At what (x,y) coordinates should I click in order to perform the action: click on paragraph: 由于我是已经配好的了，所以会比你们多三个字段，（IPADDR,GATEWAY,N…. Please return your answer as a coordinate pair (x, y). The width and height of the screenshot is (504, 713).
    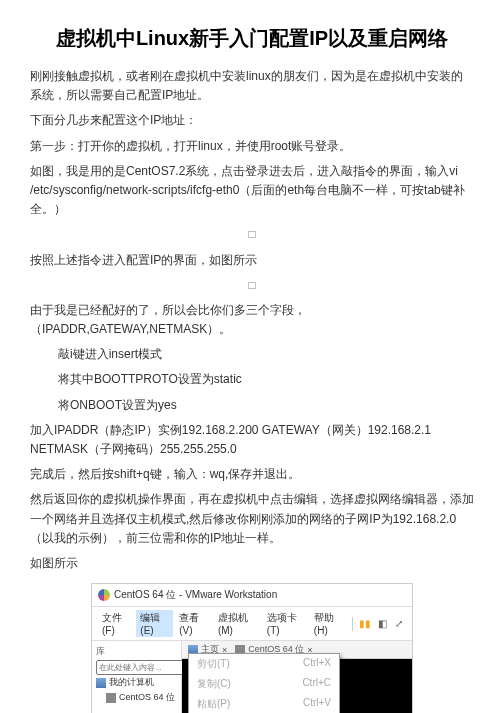
    Looking at the image, I should click on (252, 320).